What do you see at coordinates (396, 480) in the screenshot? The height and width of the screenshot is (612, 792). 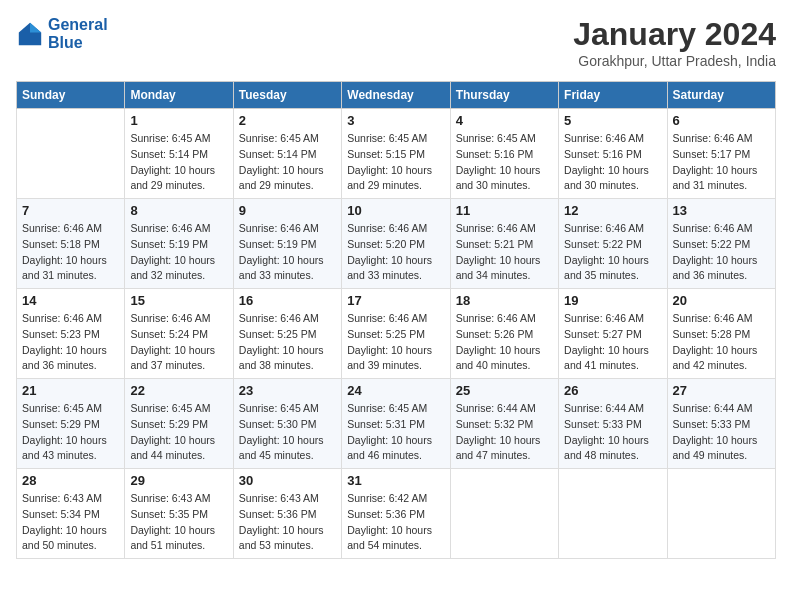 I see `day-number: 31` at bounding box center [396, 480].